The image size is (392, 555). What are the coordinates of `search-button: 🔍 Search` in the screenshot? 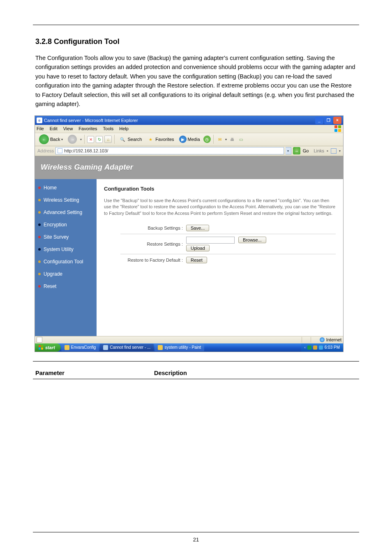 It's located at (130, 139).